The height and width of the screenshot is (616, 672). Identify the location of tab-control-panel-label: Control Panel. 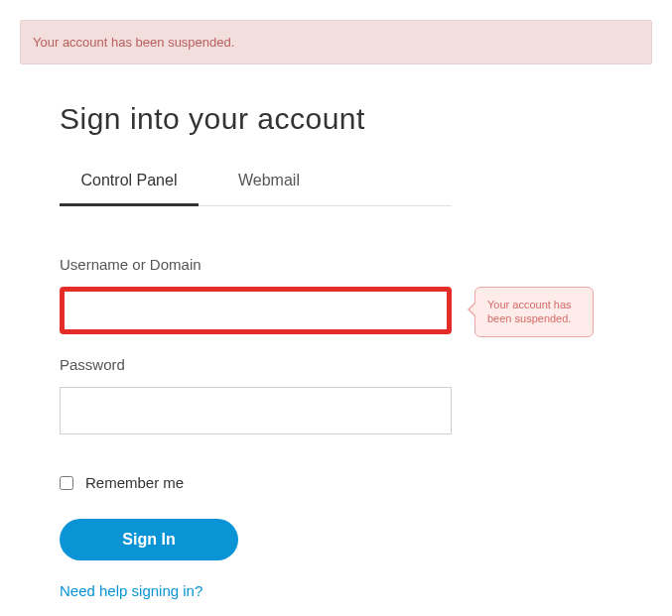
(129, 181).